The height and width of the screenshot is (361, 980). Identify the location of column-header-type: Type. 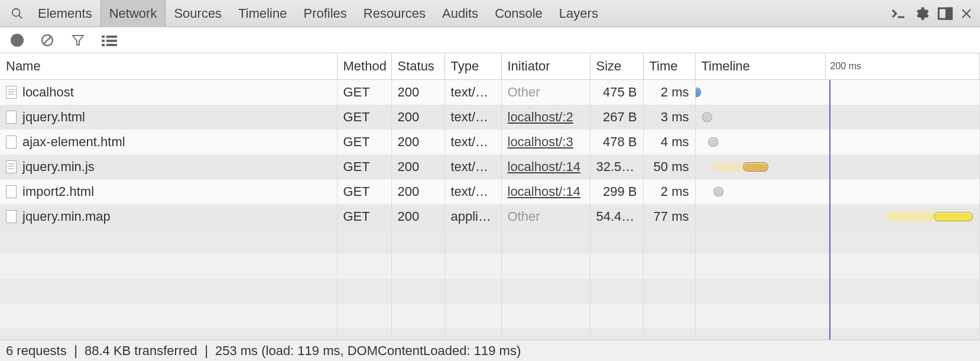
(473, 66).